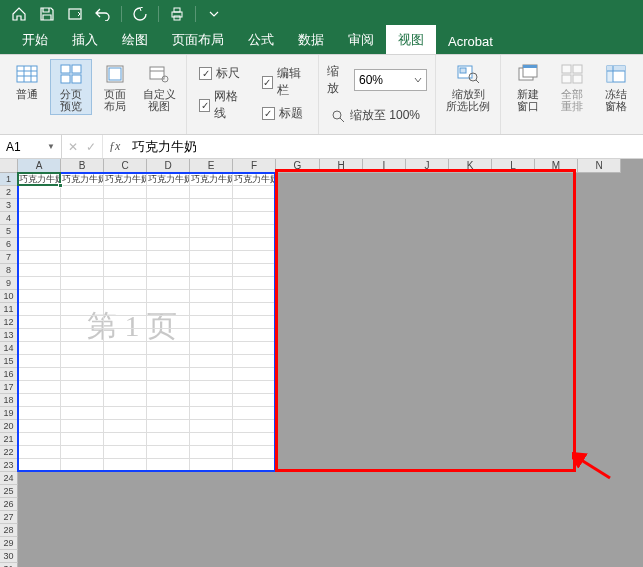 The width and height of the screenshot is (643, 567). Describe the element at coordinates (9, 348) in the screenshot. I see `row-header-14: 14` at that location.